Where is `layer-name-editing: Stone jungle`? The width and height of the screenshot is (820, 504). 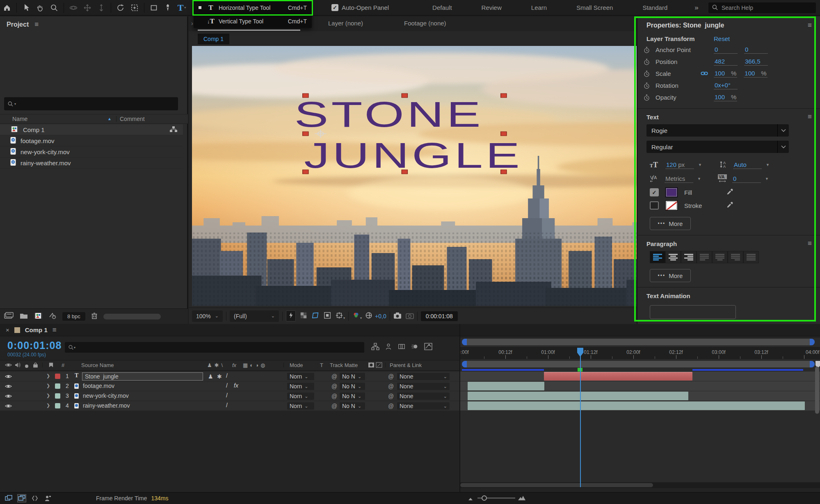
layer-name-editing: Stone jungle is located at coordinates (143, 376).